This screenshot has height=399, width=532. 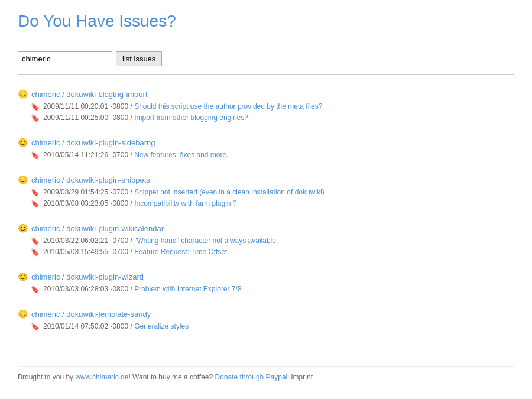 What do you see at coordinates (205, 241) in the screenshot?
I see `issue-link: "Writing hand" character not always avai…` at bounding box center [205, 241].